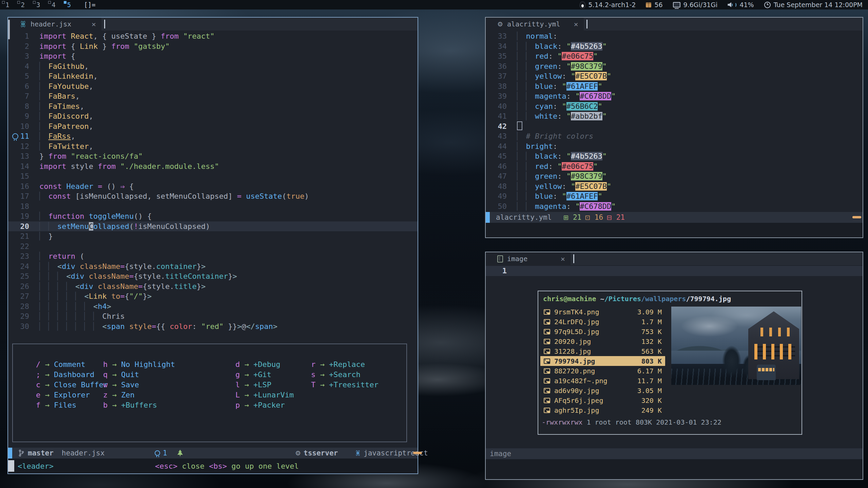  What do you see at coordinates (213, 126) in the screenshot?
I see `code-line-10: 10▏ FaPatreon,` at bounding box center [213, 126].